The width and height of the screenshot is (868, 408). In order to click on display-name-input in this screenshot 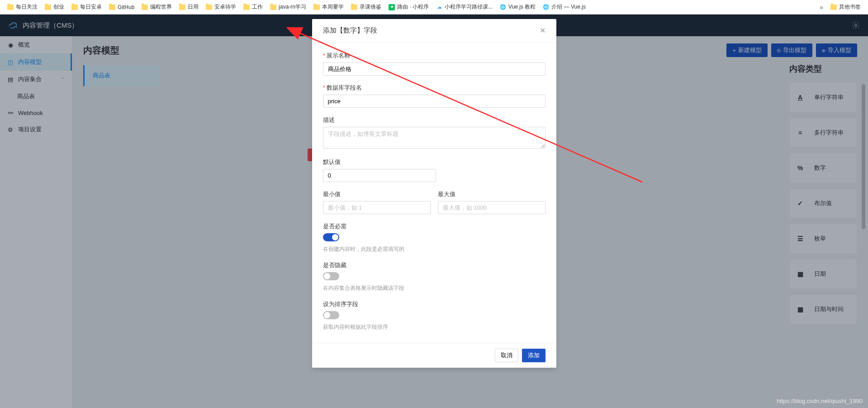, I will do `click(434, 69)`.